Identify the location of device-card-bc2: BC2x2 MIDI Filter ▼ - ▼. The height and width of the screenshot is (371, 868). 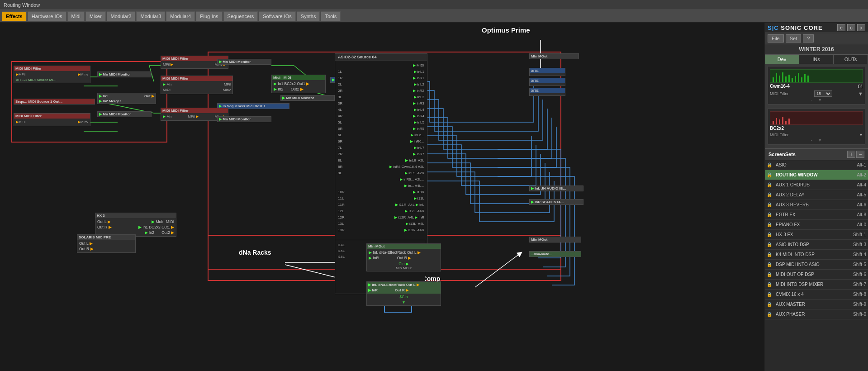
(816, 127).